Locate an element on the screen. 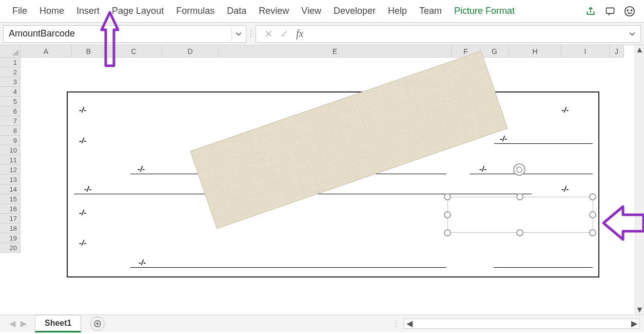 The image size is (644, 334). tab-home: Home is located at coordinates (52, 11).